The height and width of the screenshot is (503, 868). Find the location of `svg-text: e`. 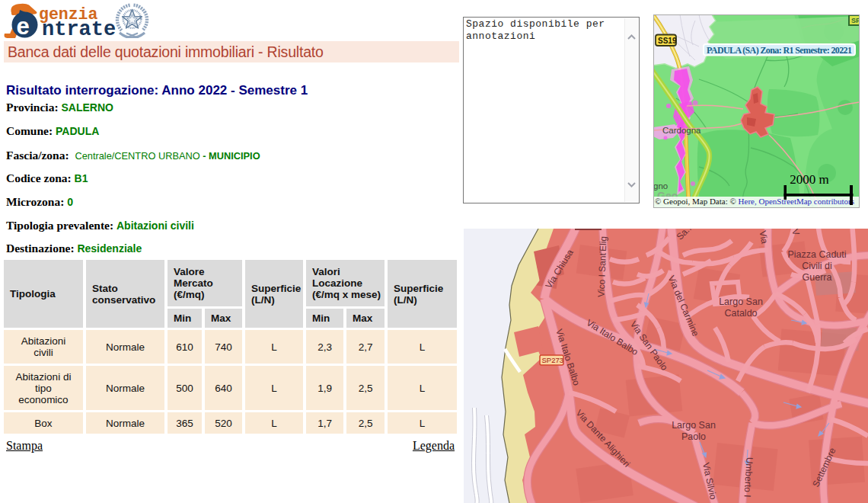

svg-text: e is located at coordinates (23, 26).